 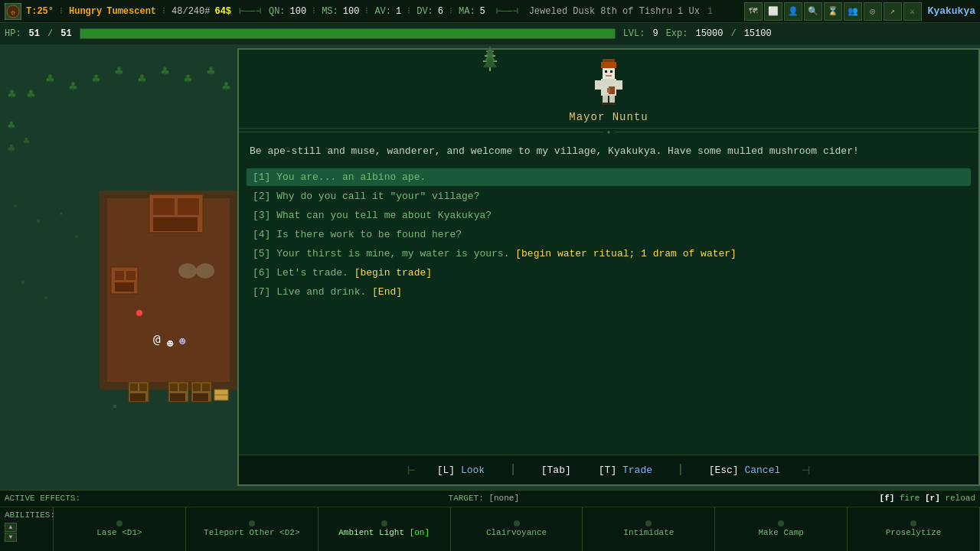 I want to click on abilities-label-area: ABILITIES: ▲ ▼, so click(x=27, y=530).